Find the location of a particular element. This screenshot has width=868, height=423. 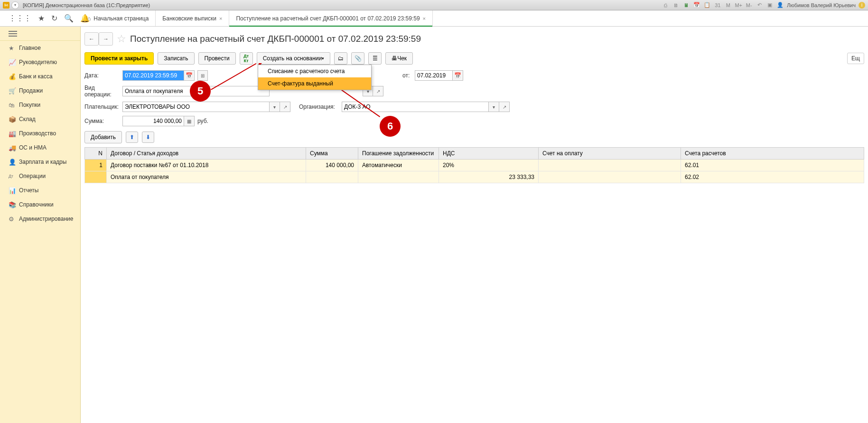

info-icon: i is located at coordinates (862, 5).